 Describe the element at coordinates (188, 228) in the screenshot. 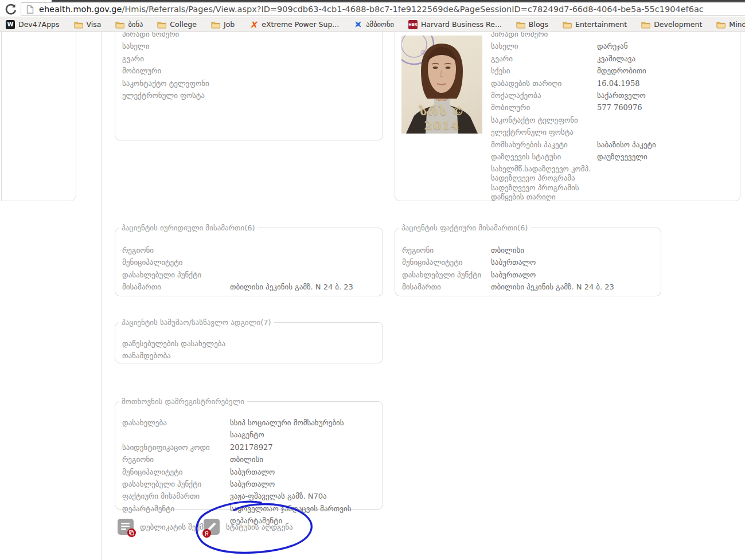

I see `section-title: პაციენტის იურიდიული მისამართი(6)` at that location.